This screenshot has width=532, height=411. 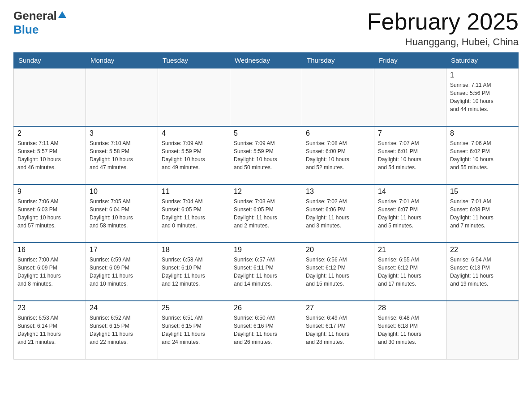 I want to click on day-number: 11, so click(x=194, y=192).